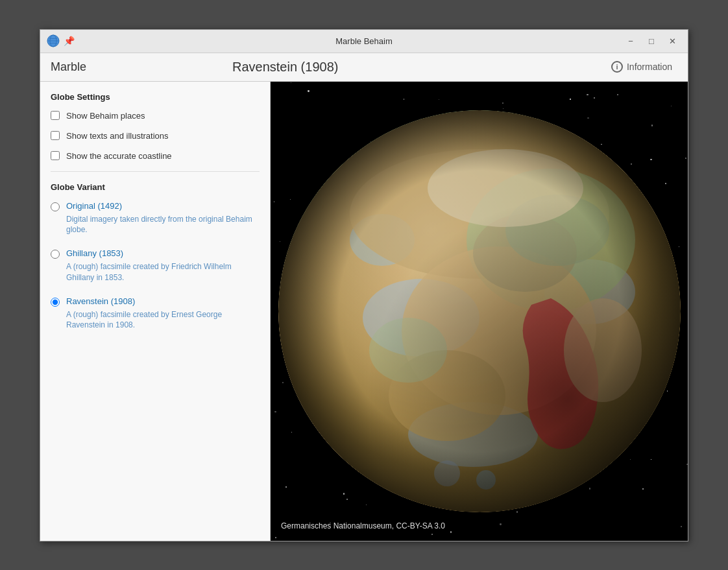 The width and height of the screenshot is (728, 570). I want to click on show-behaim-label: Show Behaim places, so click(105, 115).